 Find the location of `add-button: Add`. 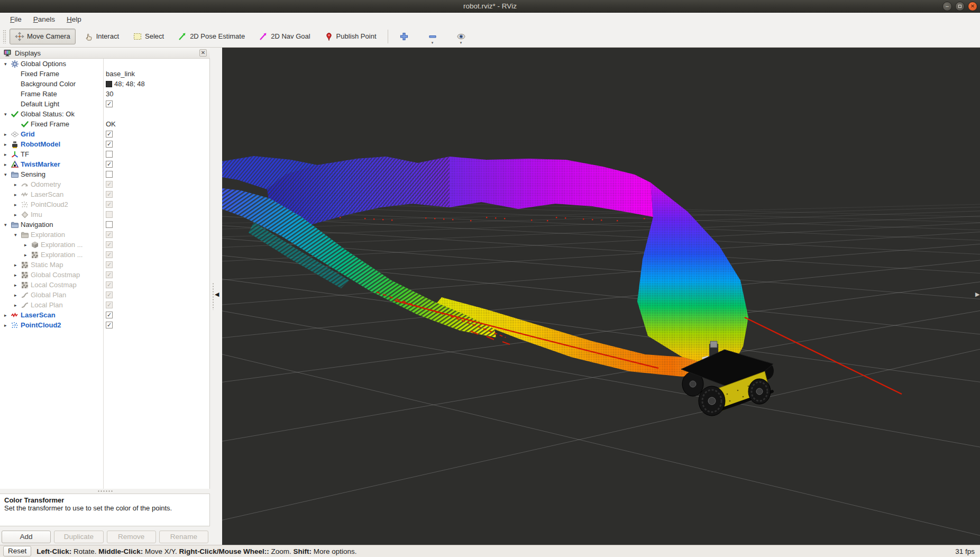

add-button: Add is located at coordinates (26, 537).